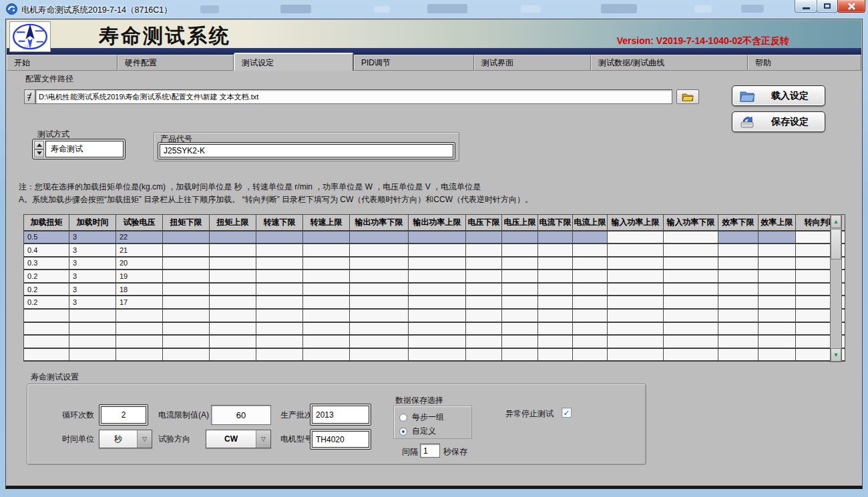 Image resolution: width=868 pixels, height=497 pixels. Describe the element at coordinates (140, 237) in the screenshot. I see `table-cell: 22` at that location.